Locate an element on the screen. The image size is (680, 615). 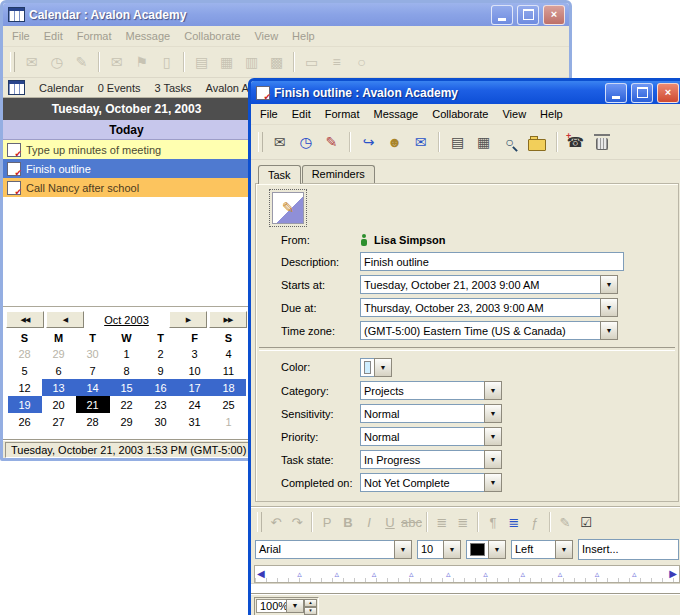
calendar-day: 2 is located at coordinates (161, 354).